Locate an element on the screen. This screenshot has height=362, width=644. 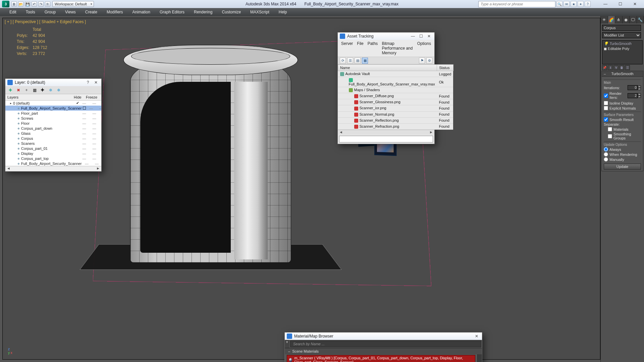
material-scroll is located at coordinates (480, 358).